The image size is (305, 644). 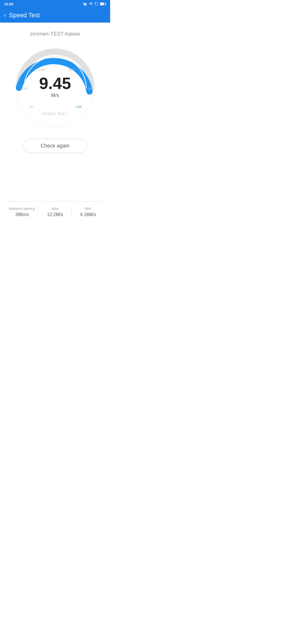 What do you see at coordinates (72, 70) in the screenshot?
I see `scale-450k: 450K` at bounding box center [72, 70].